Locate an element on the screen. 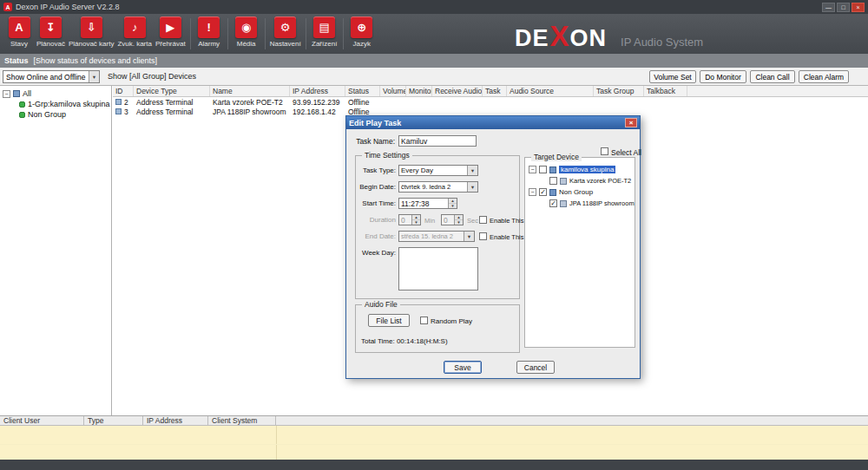 This screenshot has height=470, width=868. column-header-client-type: Type is located at coordinates (114, 421).